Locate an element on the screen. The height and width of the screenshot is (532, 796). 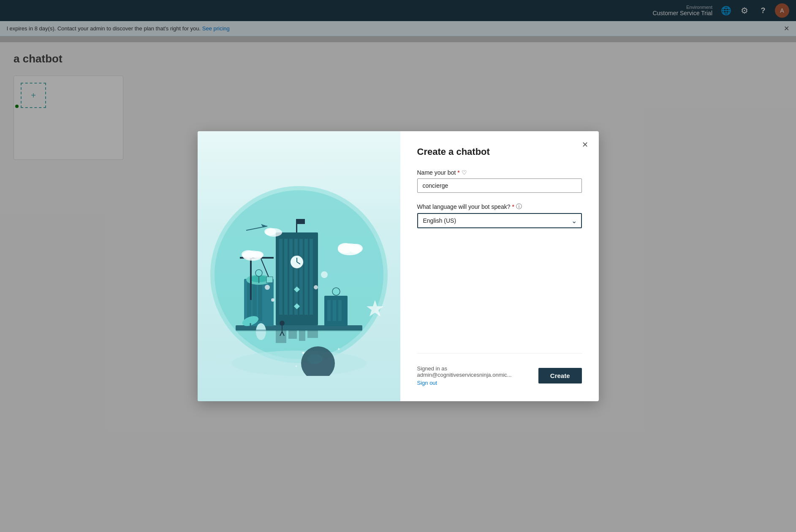
signed-in-text: Signed in as admin@cognitiveservicesninj… is located at coordinates (478, 372).